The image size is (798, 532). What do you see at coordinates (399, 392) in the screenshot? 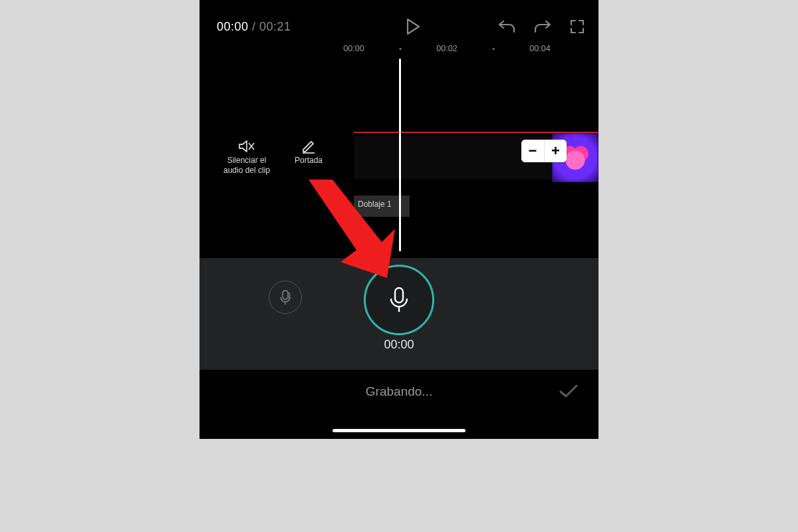
I see `record-status-label: Grabando...` at bounding box center [399, 392].